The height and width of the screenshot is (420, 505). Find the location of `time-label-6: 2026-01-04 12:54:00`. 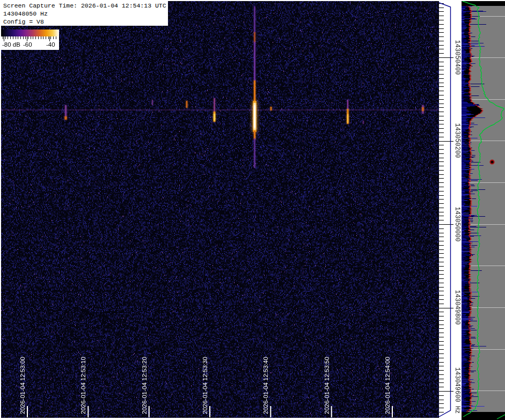

time-label-6: 2026-01-04 12:54:00 is located at coordinates (387, 385).